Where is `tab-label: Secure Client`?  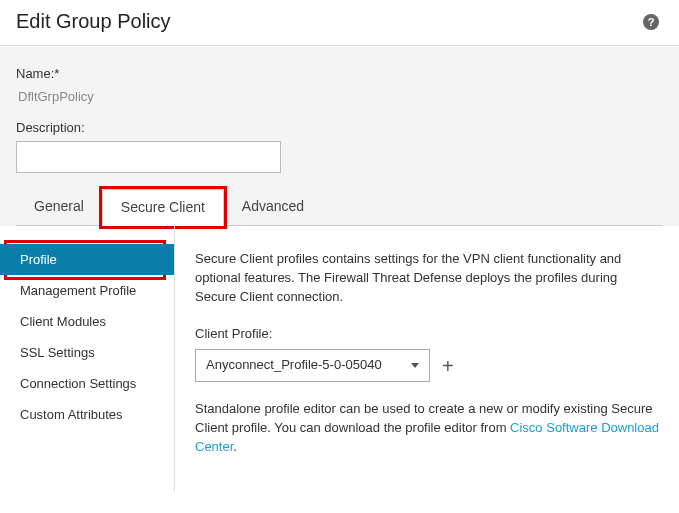
tab-label: Secure Client is located at coordinates (163, 207).